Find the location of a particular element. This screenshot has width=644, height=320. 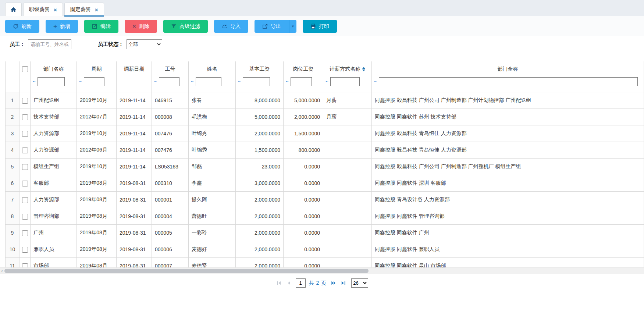

column-header-name: 姓名 ~ is located at coordinates (212, 77).